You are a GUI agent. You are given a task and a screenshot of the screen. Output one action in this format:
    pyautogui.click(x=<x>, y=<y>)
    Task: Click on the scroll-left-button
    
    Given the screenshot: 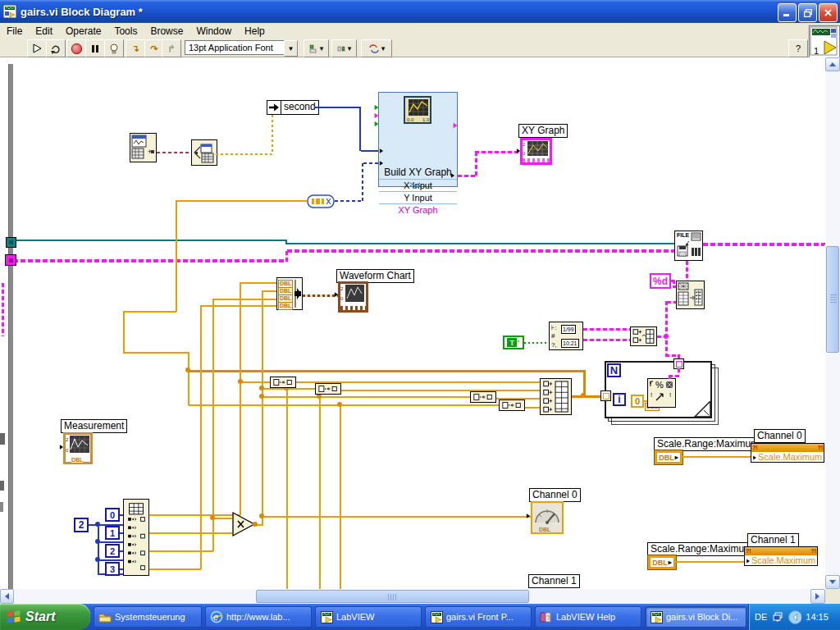 What is the action you would take?
    pyautogui.click(x=7, y=596)
    